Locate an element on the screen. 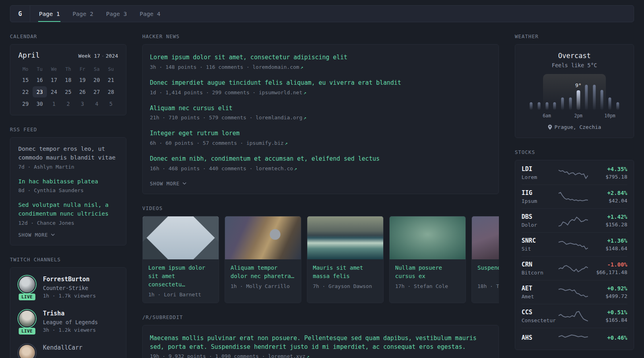 The height and width of the screenshot is (358, 644). weather-feels-like: Feels like 5°C is located at coordinates (574, 65).